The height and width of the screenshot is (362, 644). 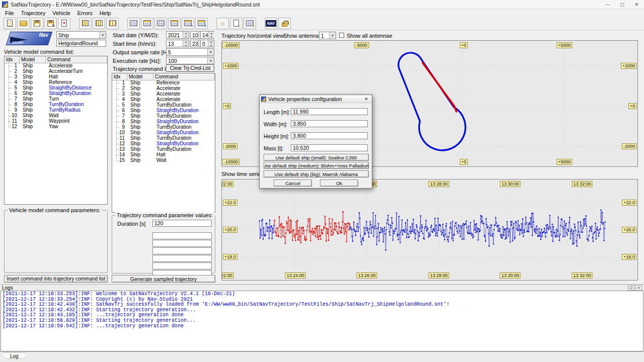 What do you see at coordinates (236, 23) in the screenshot?
I see `vehicle-properties-icon` at bounding box center [236, 23].